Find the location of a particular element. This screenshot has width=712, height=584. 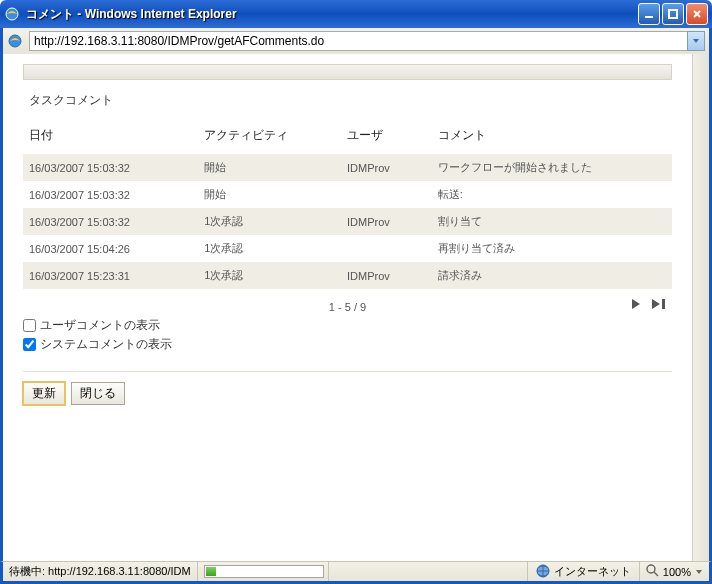

status-text: 待機中: http://192.168.3.11:8080/IDM is located at coordinates (100, 572).